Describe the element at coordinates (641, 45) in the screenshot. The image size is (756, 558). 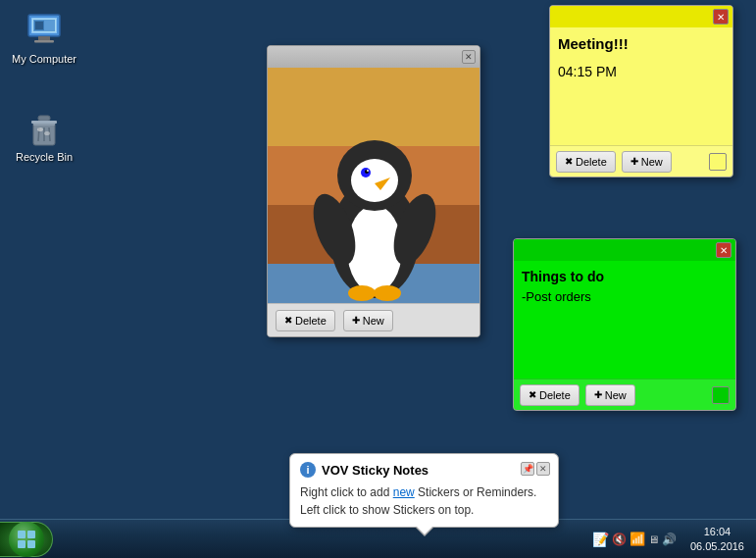
I see `yellow-note-line1: Meeting!!!` at that location.